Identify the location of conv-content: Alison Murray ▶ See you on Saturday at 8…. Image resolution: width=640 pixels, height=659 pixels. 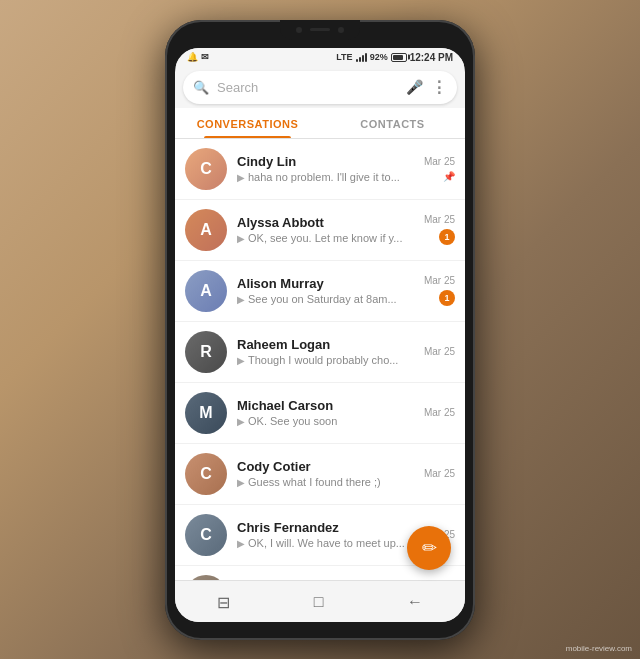
(326, 290).